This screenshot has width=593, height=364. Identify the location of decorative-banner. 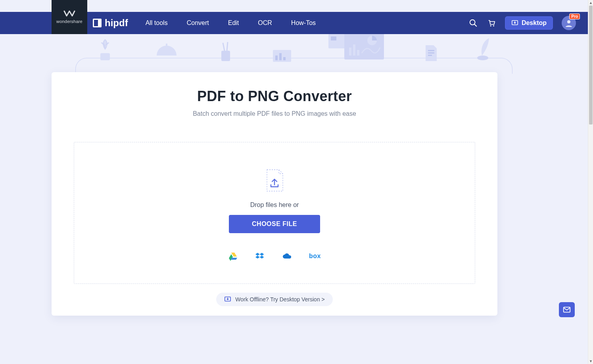
(294, 50).